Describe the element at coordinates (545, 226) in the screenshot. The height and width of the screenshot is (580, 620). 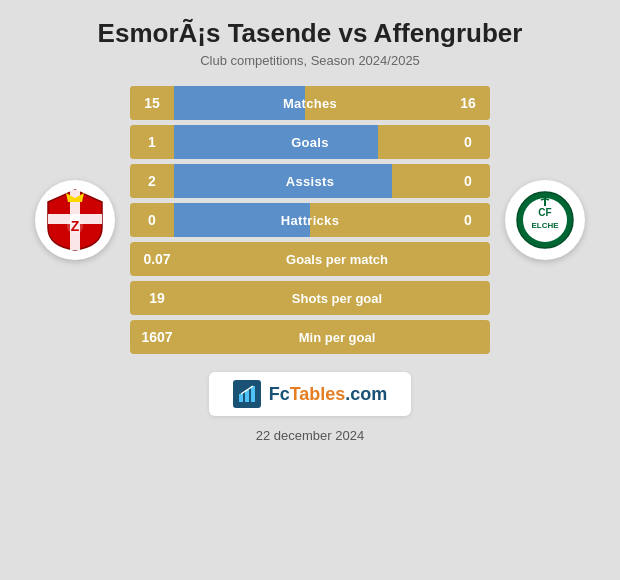
I see `svg-text: ELCHE` at that location.